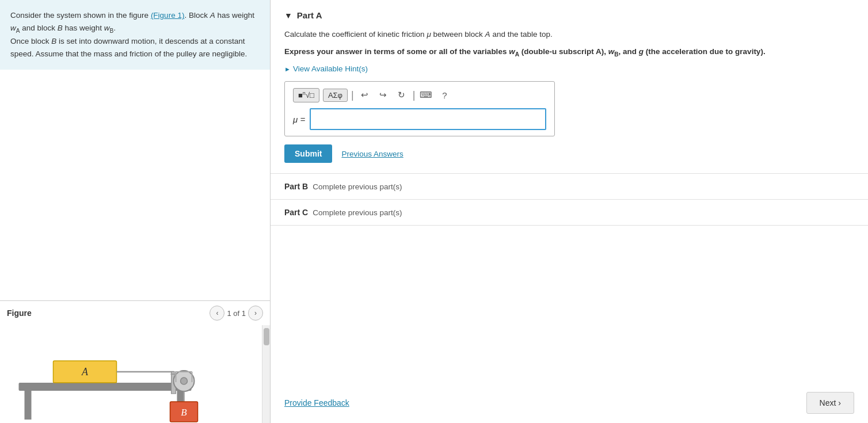  Describe the element at coordinates (317, 403) in the screenshot. I see `provide-feedback-link: Provide Feedback` at that location.